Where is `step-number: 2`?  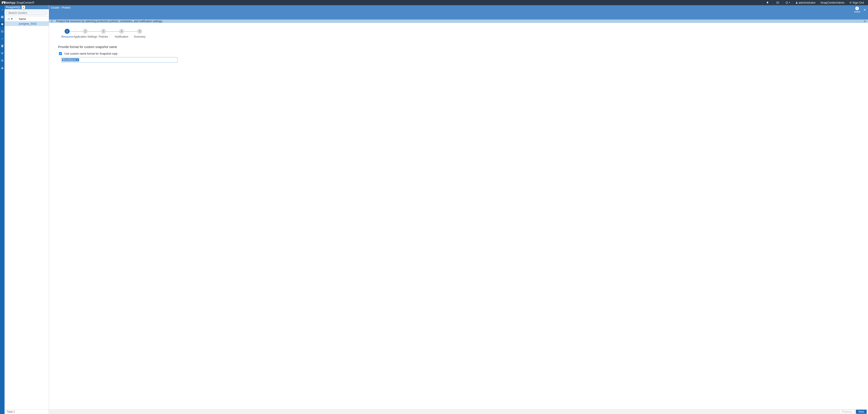
step-number: 2 is located at coordinates (85, 31).